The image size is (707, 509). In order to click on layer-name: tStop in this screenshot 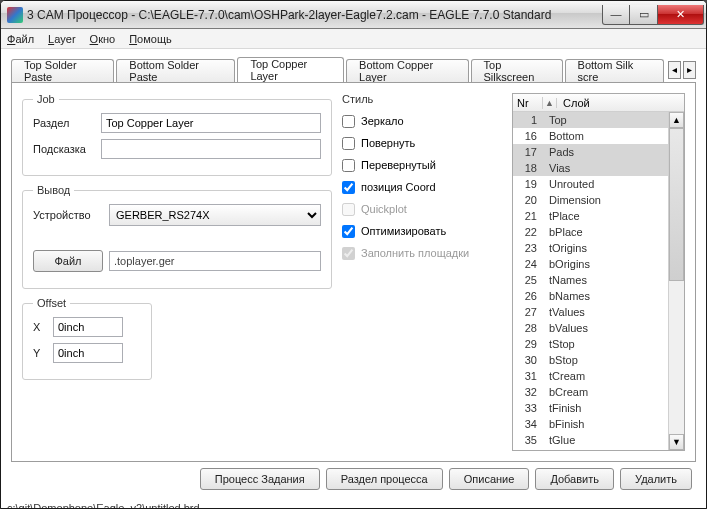, I will do `click(606, 344)`.